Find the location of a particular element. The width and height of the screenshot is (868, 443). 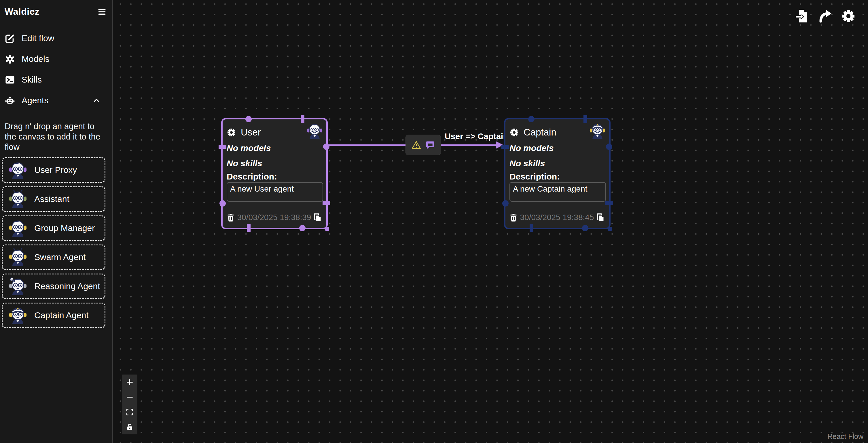

import-icon is located at coordinates (803, 16).